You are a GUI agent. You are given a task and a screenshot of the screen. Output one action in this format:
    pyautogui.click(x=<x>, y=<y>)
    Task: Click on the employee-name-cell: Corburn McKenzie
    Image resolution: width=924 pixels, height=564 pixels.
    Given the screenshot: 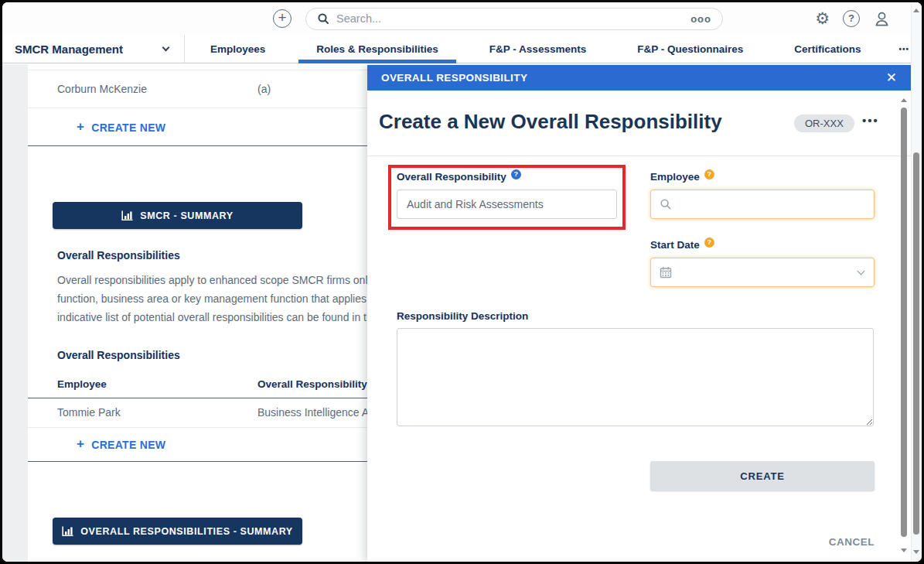 What is the action you would take?
    pyautogui.click(x=102, y=89)
    